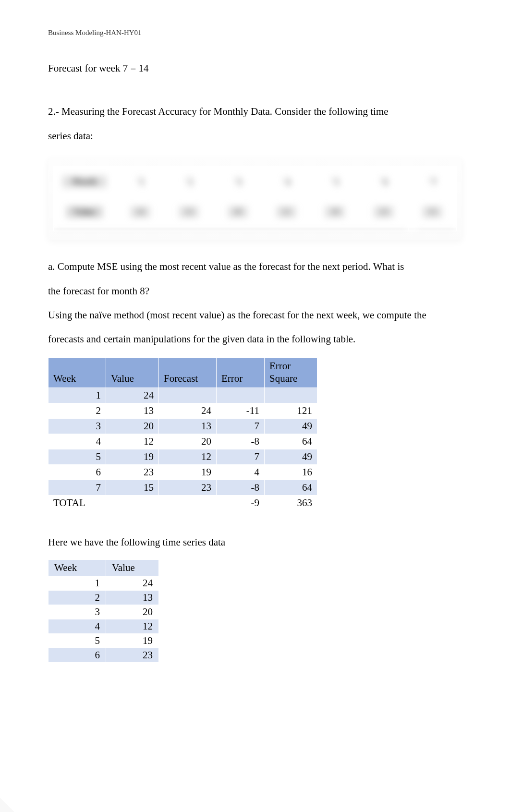 This screenshot has height=812, width=510. I want to click on table-cell: 1, so click(77, 583).